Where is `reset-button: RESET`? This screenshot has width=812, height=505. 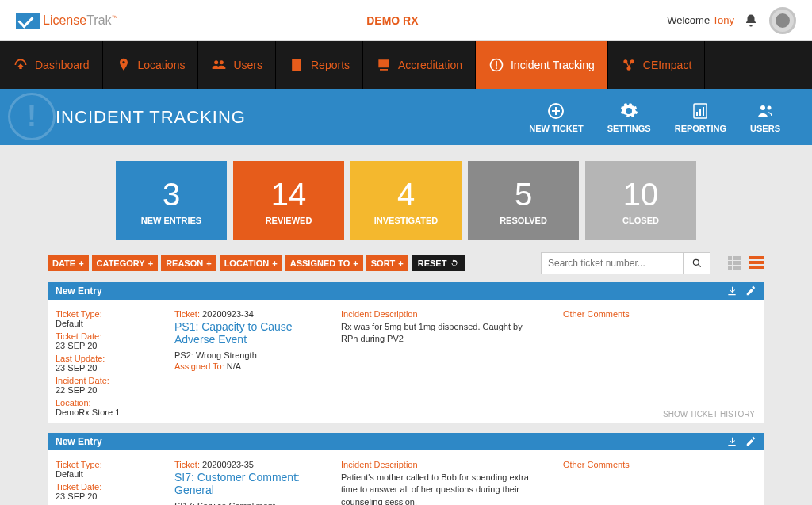 reset-button: RESET is located at coordinates (439, 263).